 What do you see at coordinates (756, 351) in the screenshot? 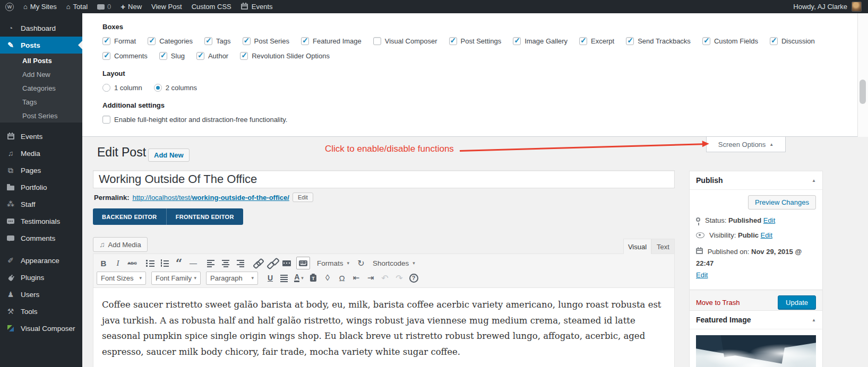
I see `featured-image-thumbnail` at bounding box center [756, 351].